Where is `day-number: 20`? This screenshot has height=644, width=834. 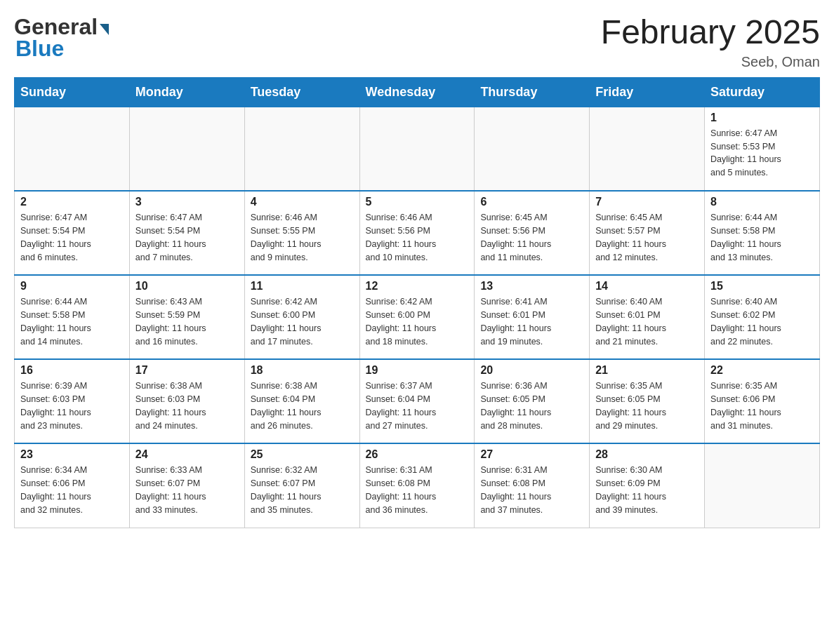
day-number: 20 is located at coordinates (532, 370).